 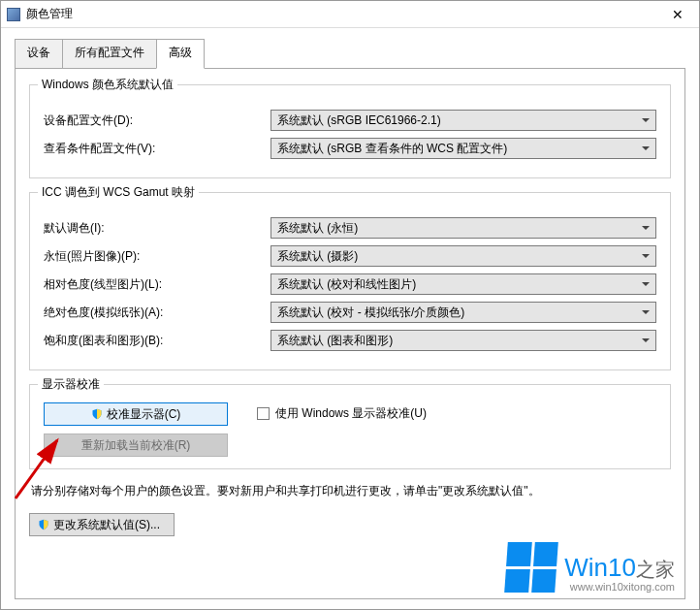 I want to click on relative-colorimetric-dropdown: 系统默认 (校对和线性图片), so click(x=463, y=284).